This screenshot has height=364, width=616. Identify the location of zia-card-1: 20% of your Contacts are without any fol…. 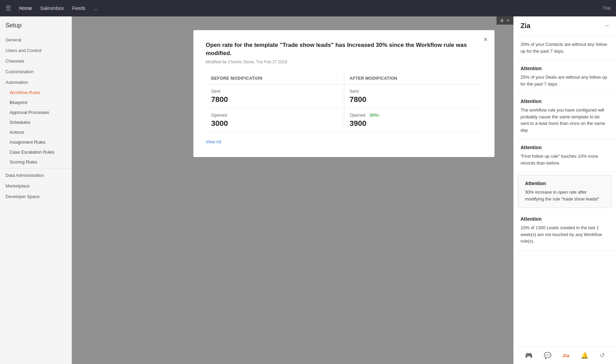
(565, 48).